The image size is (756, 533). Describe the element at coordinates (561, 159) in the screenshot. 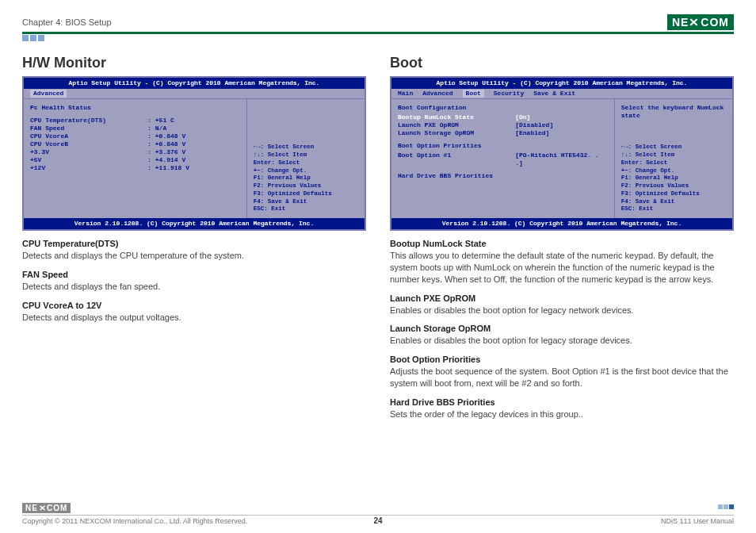

I see `row-v: [PO-Hitachi HTE5432. . .]` at that location.